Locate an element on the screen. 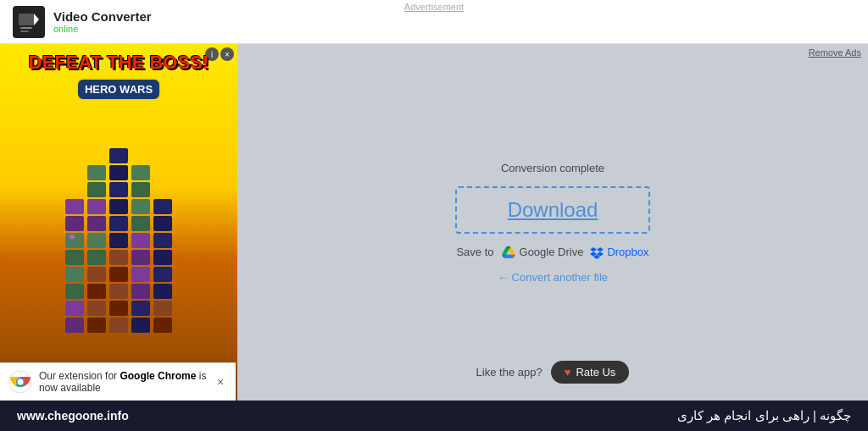  bottom-tagline: چگونه | راهی برای انجام هر کاری is located at coordinates (765, 416).